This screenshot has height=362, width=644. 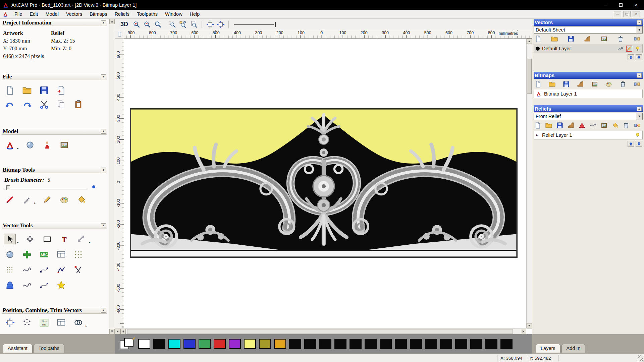 What do you see at coordinates (112, 21) in the screenshot?
I see `scroll-up-button` at bounding box center [112, 21].